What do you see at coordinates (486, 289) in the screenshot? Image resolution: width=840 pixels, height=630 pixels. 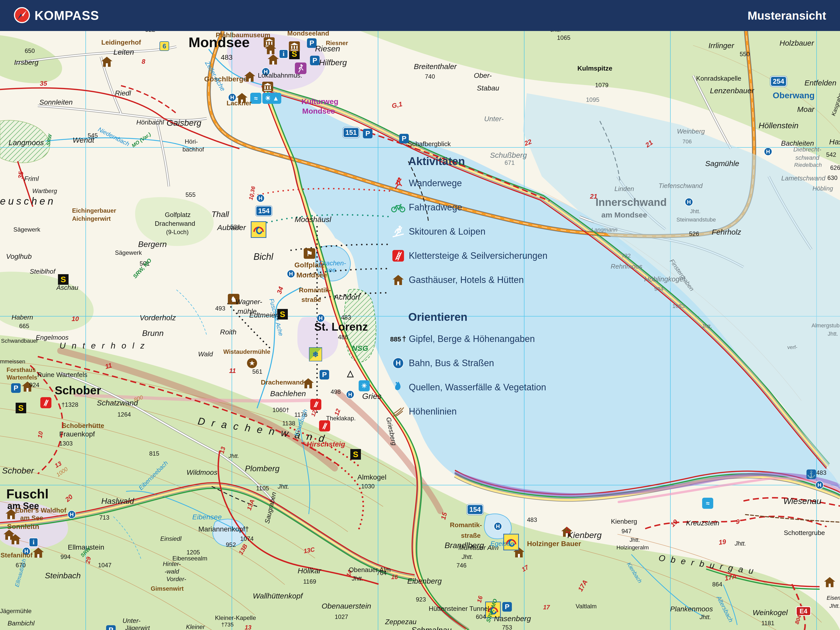 I see `map-legend: Aktivitäten WanderwegeFahrradwegeSkitour…` at bounding box center [486, 289].